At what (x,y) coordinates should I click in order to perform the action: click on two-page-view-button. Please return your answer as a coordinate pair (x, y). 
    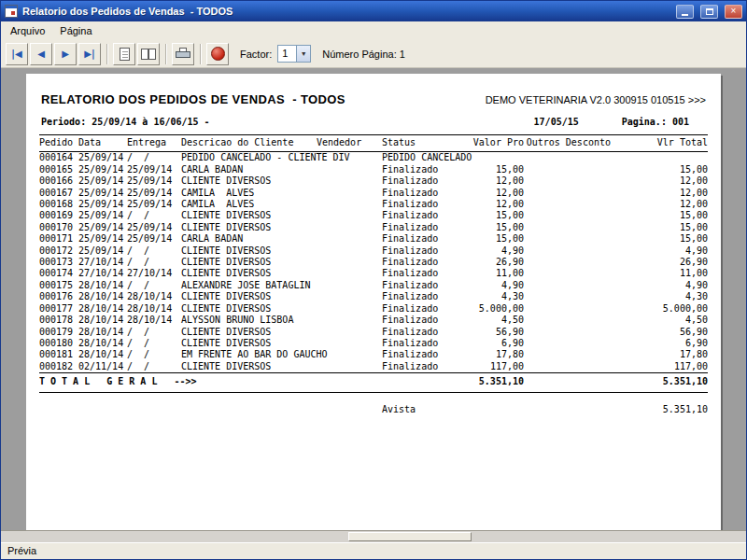
    Looking at the image, I should click on (148, 54).